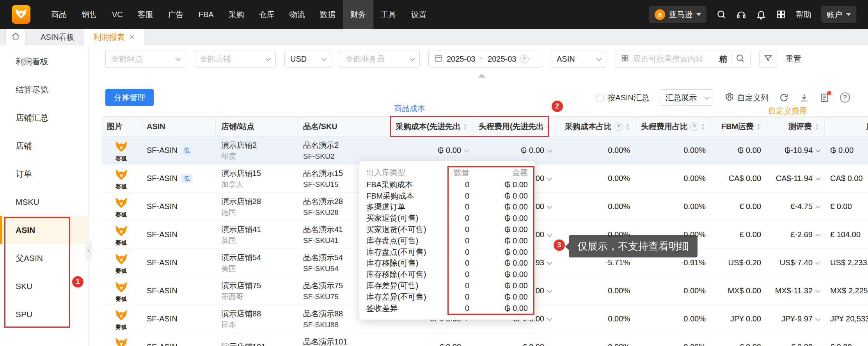 The height and width of the screenshot is (346, 868). Describe the element at coordinates (804, 15) in the screenshot. I see `help-link: 帮助` at that location.